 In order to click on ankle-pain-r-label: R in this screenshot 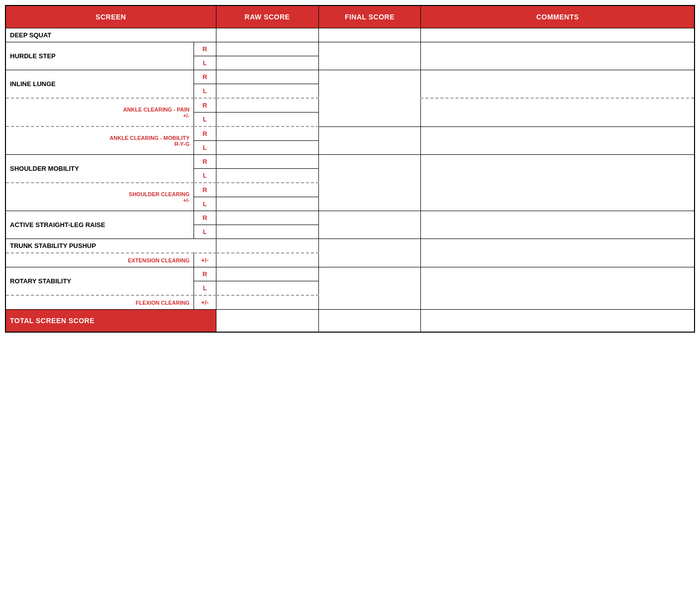, I will do `click(205, 106)`.